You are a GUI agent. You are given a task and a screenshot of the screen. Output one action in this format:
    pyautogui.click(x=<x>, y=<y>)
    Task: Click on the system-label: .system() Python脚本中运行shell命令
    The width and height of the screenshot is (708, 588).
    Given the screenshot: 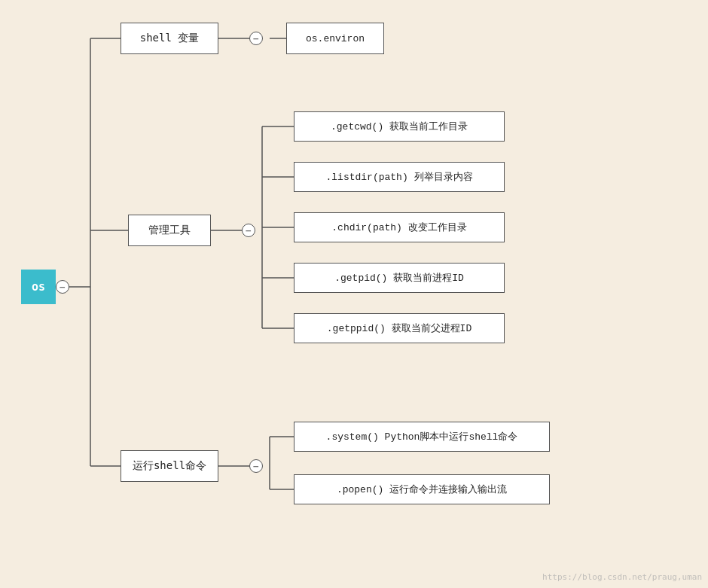 What is the action you would take?
    pyautogui.click(x=422, y=437)
    